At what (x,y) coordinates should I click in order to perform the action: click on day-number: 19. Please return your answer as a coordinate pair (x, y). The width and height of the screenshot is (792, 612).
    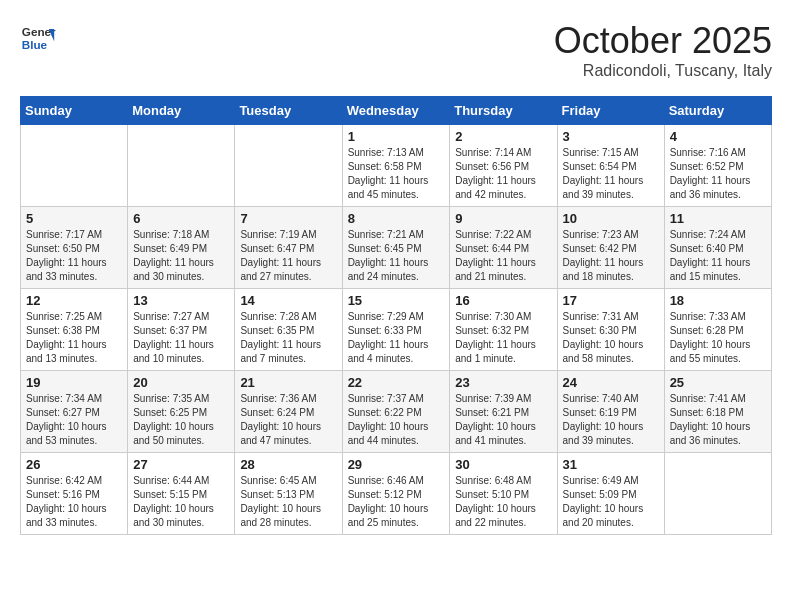
    Looking at the image, I should click on (74, 382).